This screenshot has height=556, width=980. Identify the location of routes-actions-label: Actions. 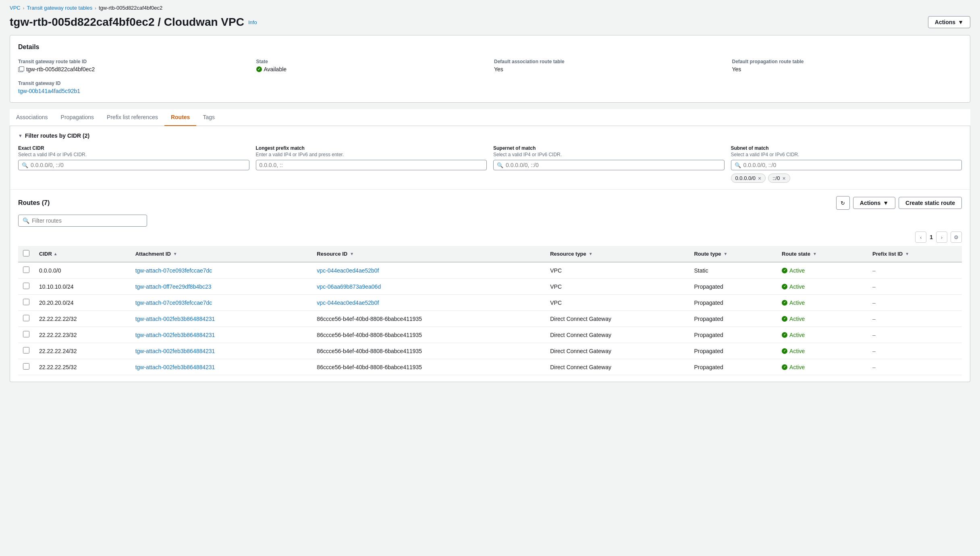
(870, 203).